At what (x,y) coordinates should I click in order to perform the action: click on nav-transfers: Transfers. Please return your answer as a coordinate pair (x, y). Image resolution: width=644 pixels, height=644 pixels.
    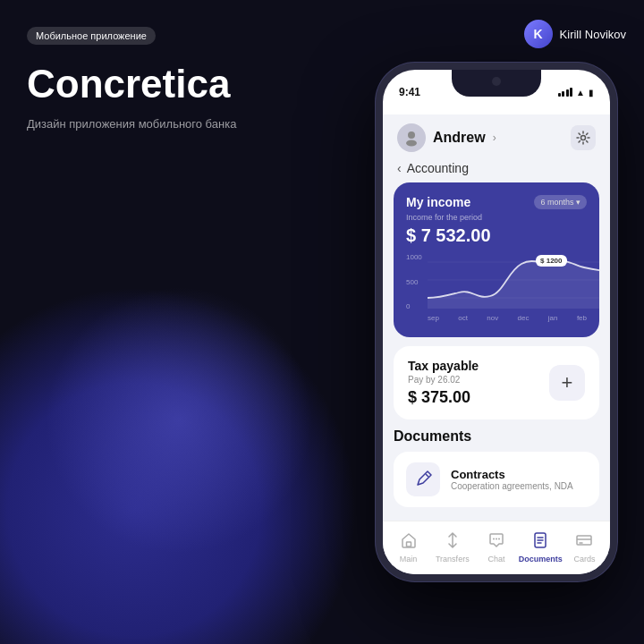
    Looking at the image, I should click on (453, 547).